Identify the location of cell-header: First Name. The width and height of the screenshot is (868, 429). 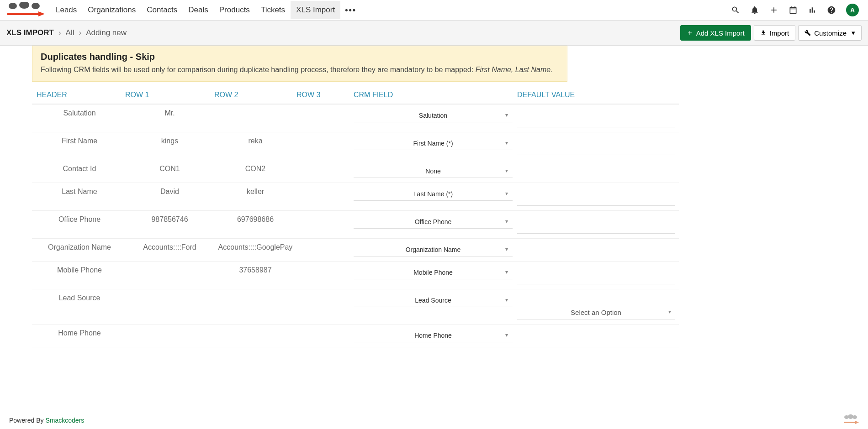
(79, 141).